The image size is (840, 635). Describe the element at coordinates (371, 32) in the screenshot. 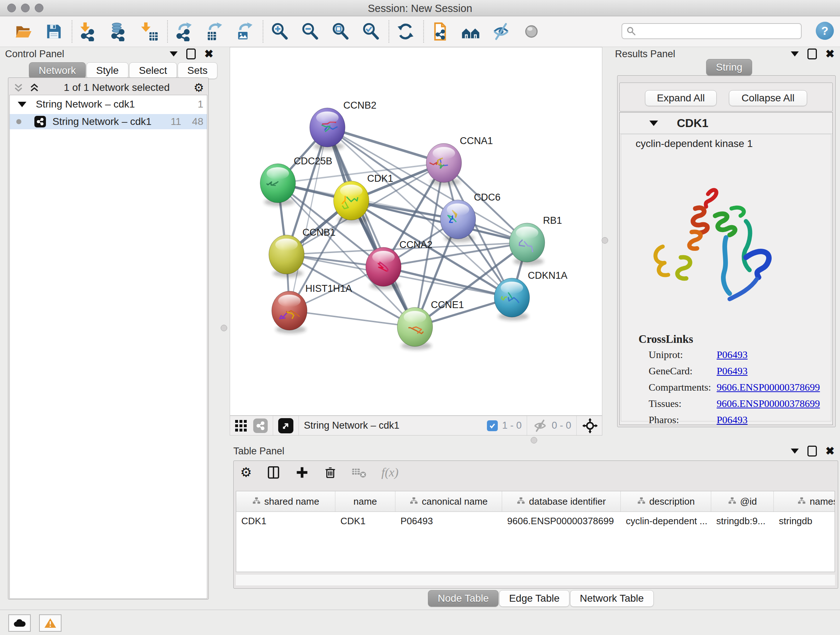

I see `zoom-selected-icon` at that location.